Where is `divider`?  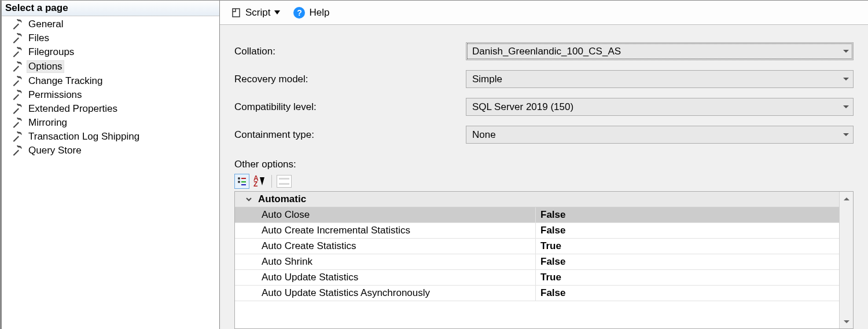
divider is located at coordinates (272, 181).